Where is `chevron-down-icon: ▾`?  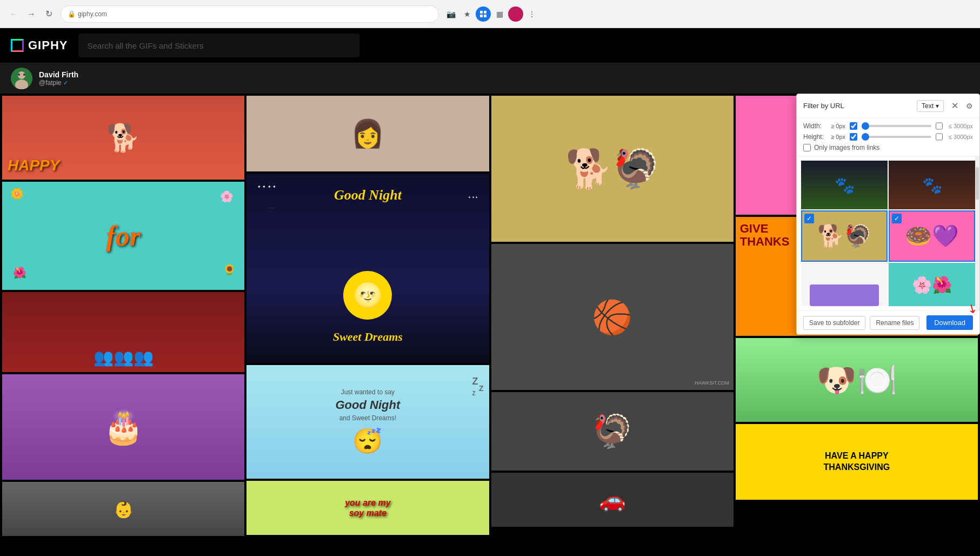 chevron-down-icon: ▾ is located at coordinates (937, 106).